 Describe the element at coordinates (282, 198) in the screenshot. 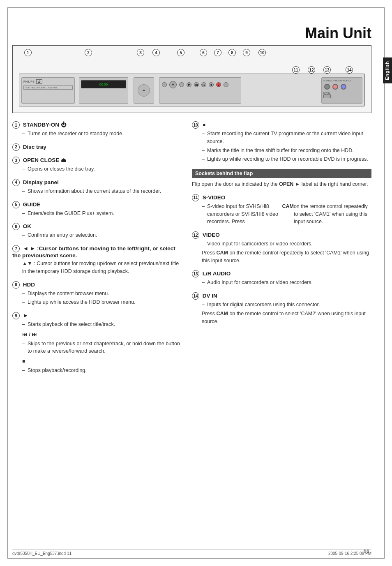

I see `section-11-title: 11 S-VIDEO` at that location.